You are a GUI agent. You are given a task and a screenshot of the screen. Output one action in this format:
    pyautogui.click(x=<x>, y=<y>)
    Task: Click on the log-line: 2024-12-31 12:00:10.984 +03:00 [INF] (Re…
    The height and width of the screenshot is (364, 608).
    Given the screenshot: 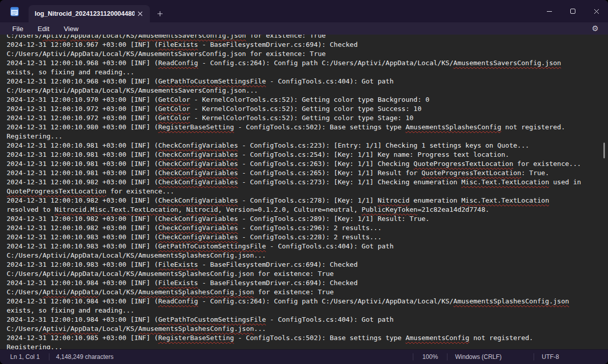 What is the action you would take?
    pyautogui.click(x=294, y=301)
    